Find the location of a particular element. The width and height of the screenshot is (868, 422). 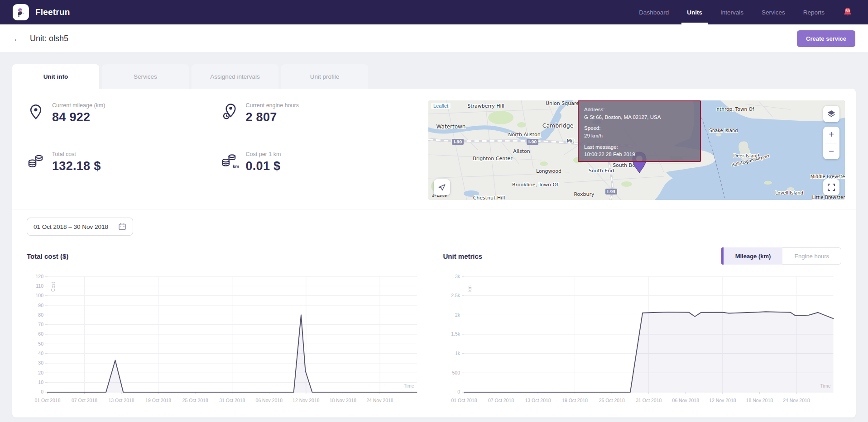

map-place-label: Snake Island is located at coordinates (724, 130).